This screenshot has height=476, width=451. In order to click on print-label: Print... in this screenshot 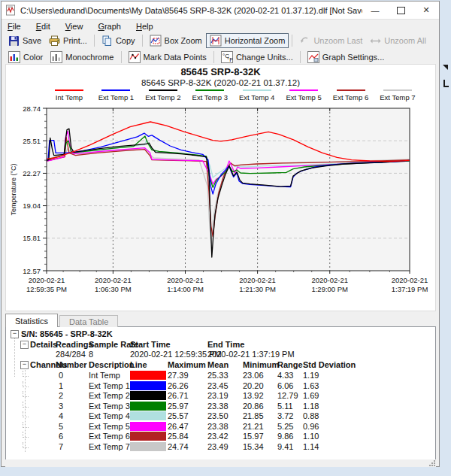, I will do `click(75, 41)`.